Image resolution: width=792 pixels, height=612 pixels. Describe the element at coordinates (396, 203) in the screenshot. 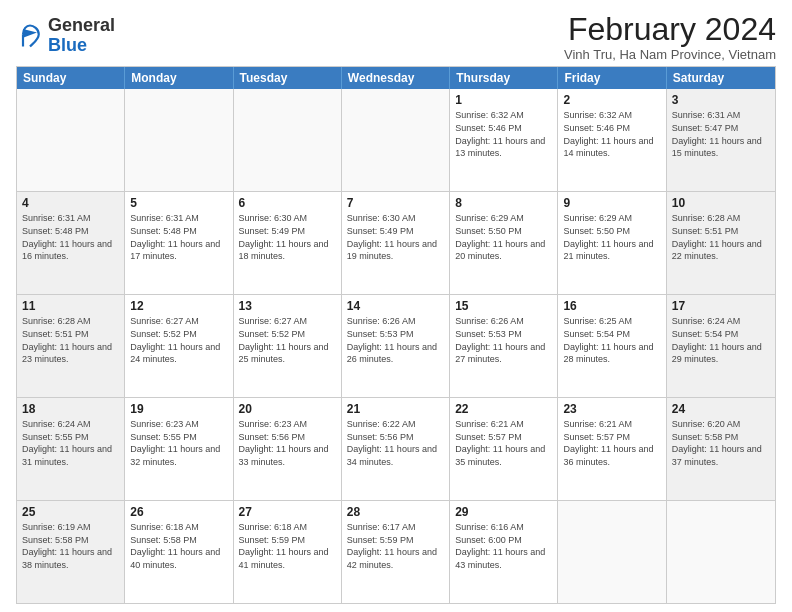

I see `day-number: 7` at that location.